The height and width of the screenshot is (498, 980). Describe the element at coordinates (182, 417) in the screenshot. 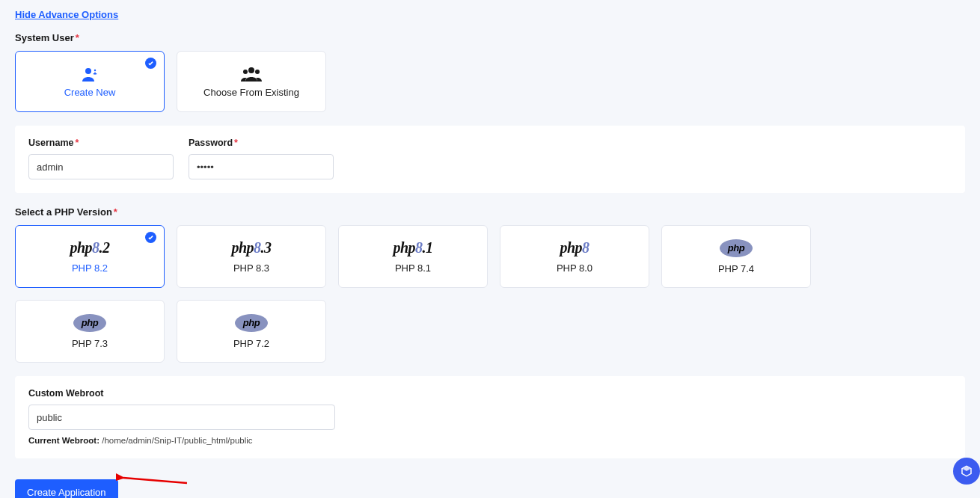

I see `webroot-input` at that location.